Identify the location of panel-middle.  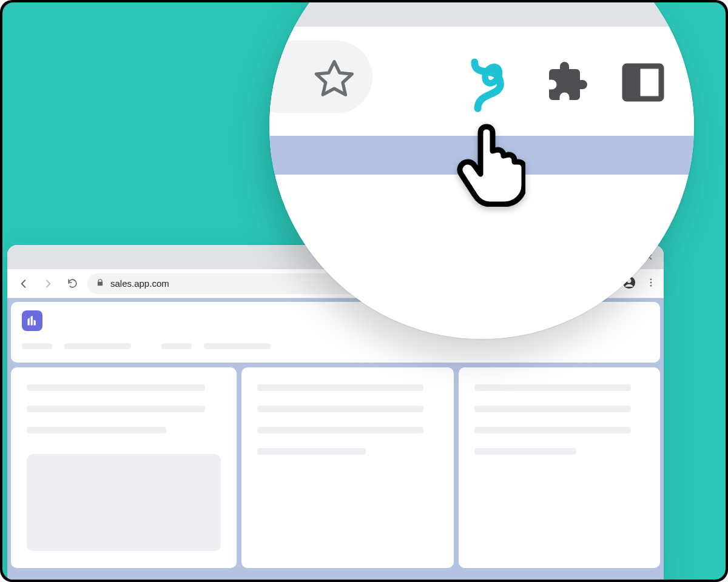
(348, 468).